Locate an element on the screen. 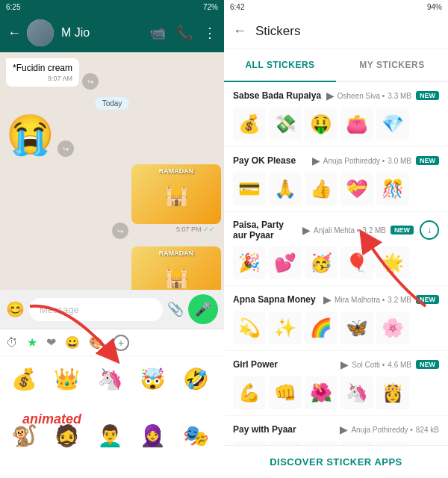 This screenshot has width=448, height=478. pack-sticker-item: 💎 is located at coordinates (393, 124).